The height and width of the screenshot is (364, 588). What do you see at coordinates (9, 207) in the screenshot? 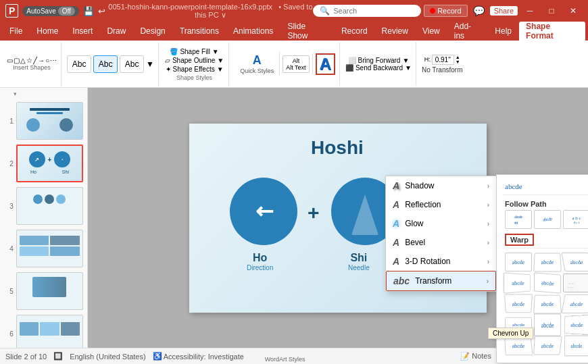
I see `slide-num-3: 3` at bounding box center [9, 207].